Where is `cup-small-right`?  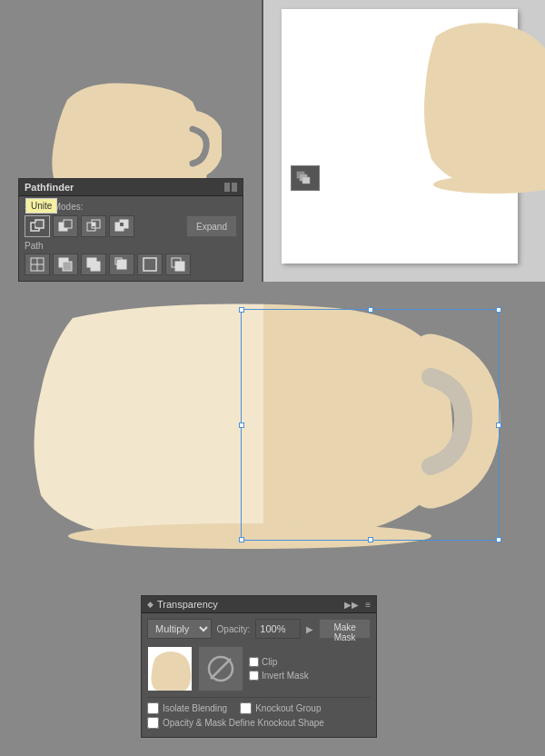
cup-small-right is located at coordinates (481, 136).